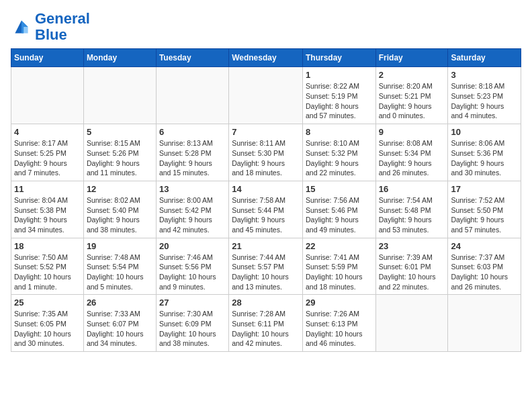  I want to click on calendar-cell: 6Sunrise: 8:13 AM Sunset: 5:28 PM Daylig…, so click(192, 153).